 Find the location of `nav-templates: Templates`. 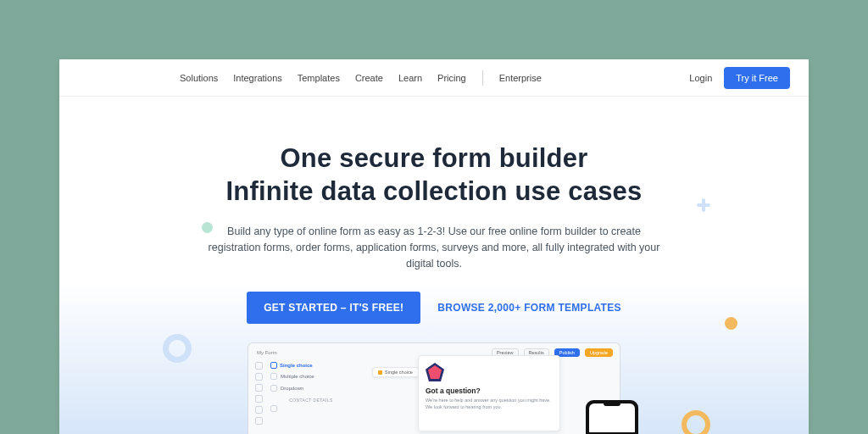

nav-templates: Templates is located at coordinates (319, 78).